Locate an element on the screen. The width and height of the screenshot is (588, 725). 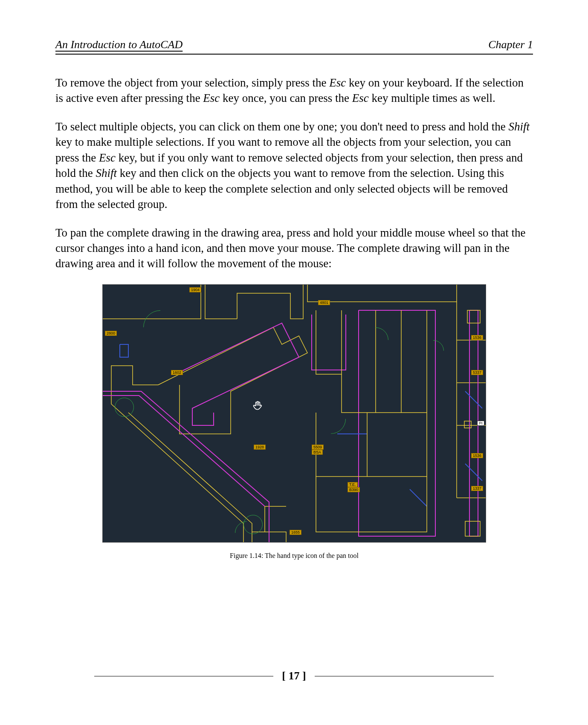
body-paragraph-3: To pan the complete drawing in the drawi… is located at coordinates (294, 248).